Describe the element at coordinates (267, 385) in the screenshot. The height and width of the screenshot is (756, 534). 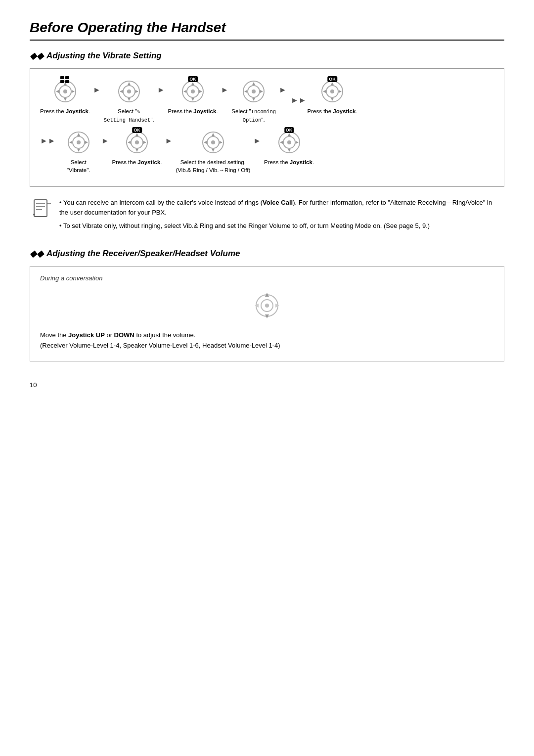
I see `page-number: 10` at that location.